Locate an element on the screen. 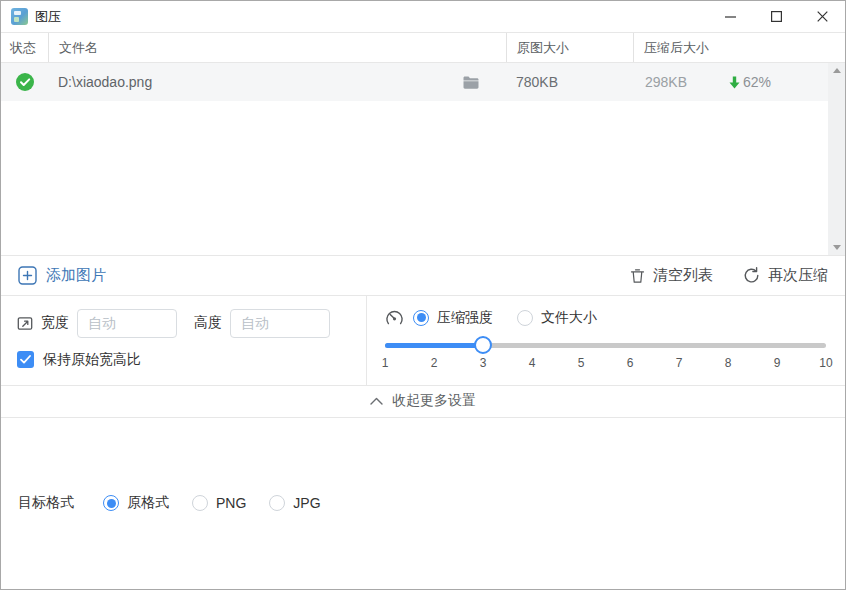  toolbar-right: 清空列表 再次压缩 is located at coordinates (729, 276).